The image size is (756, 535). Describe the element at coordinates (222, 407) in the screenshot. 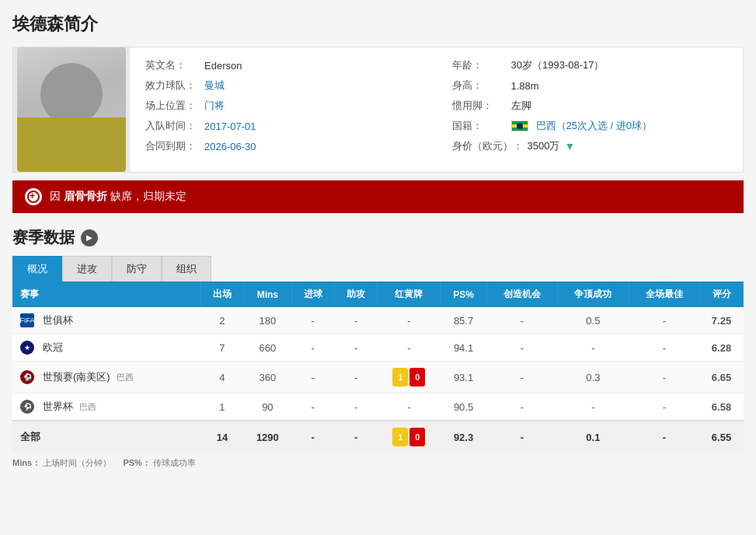

I see `apps-cell: 1` at that location.